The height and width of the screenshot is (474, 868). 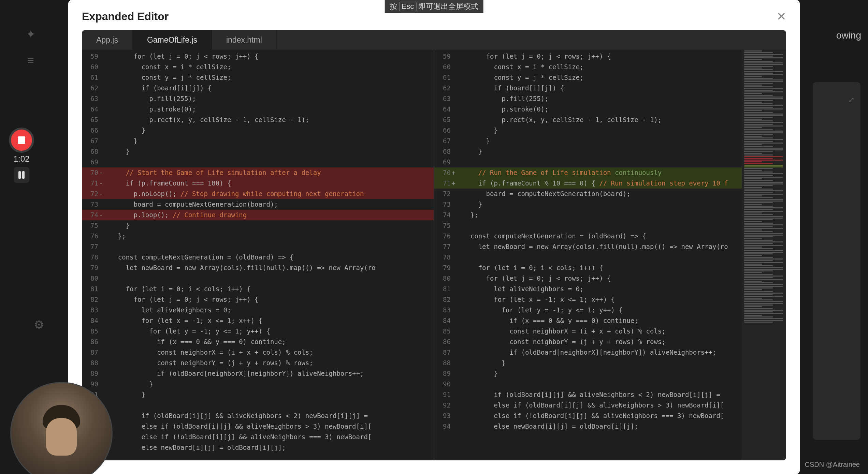 What do you see at coordinates (258, 183) in the screenshot?
I see `code-line: 71- if (p.frameCount === 180) {` at bounding box center [258, 183].